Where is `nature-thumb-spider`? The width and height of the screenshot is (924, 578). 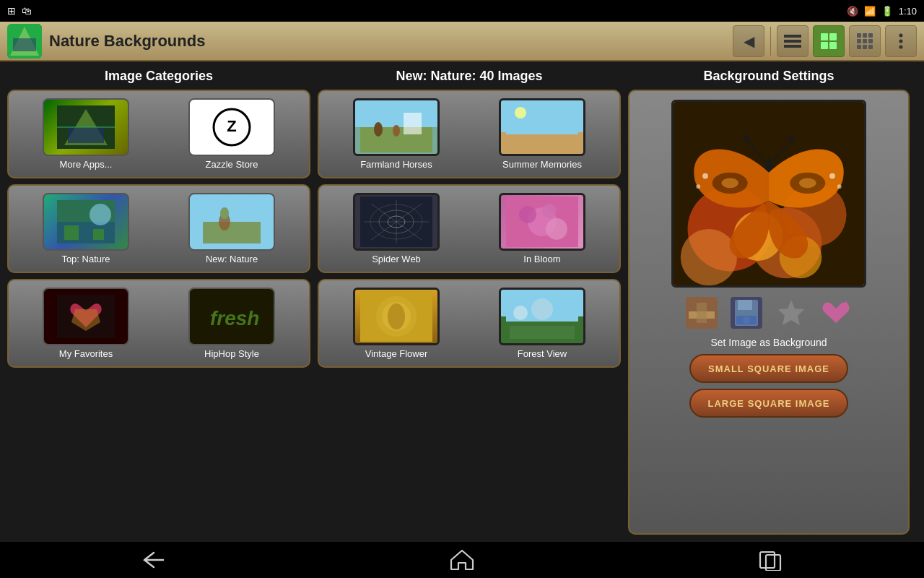
nature-thumb-spider is located at coordinates (396, 222).